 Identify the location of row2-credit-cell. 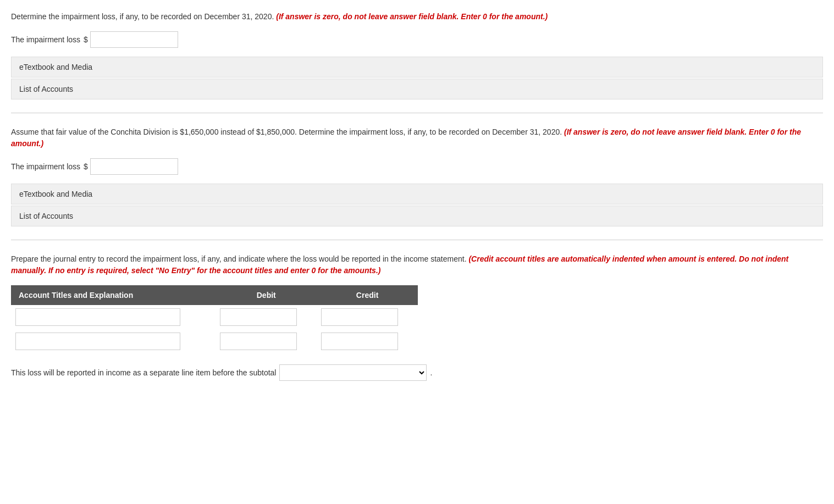
(367, 341).